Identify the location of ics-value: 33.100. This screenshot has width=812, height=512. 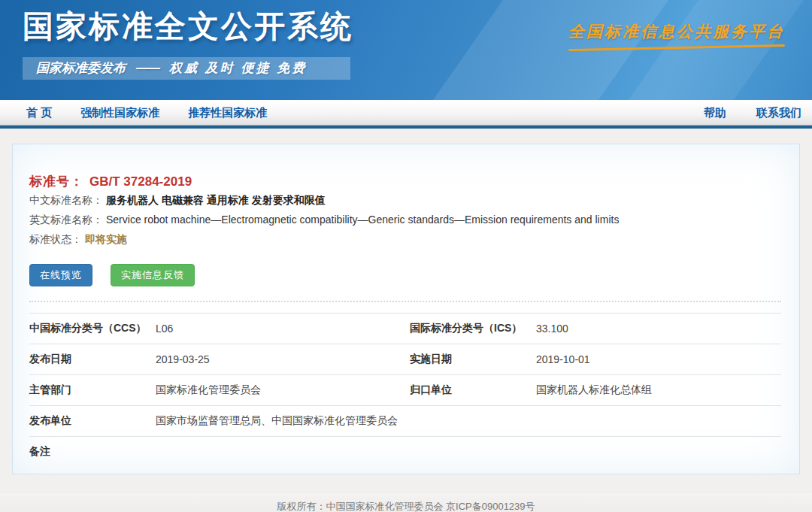
(659, 329).